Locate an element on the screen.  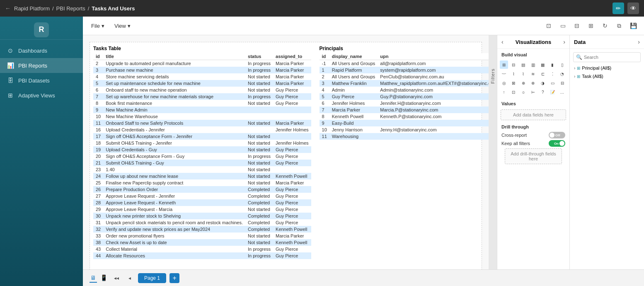
viz-icon-more: … is located at coordinates (562, 92).